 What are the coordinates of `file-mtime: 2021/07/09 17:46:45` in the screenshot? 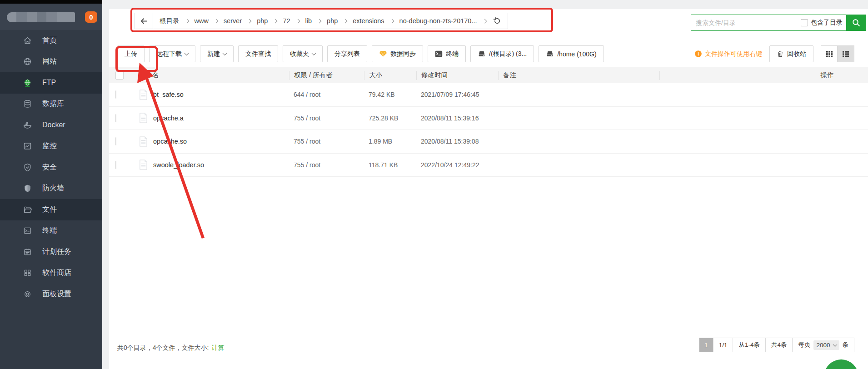 It's located at (457, 95).